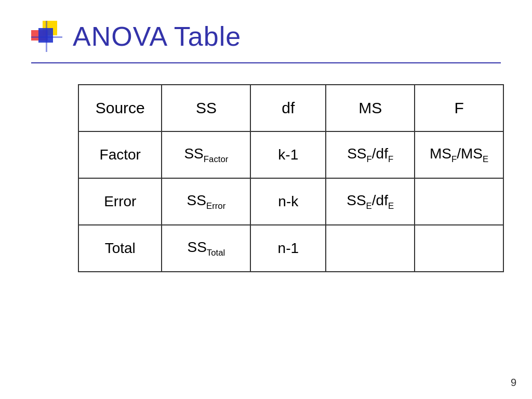 This screenshot has width=532, height=399. I want to click on factor-ss: SSFactor, so click(206, 155).